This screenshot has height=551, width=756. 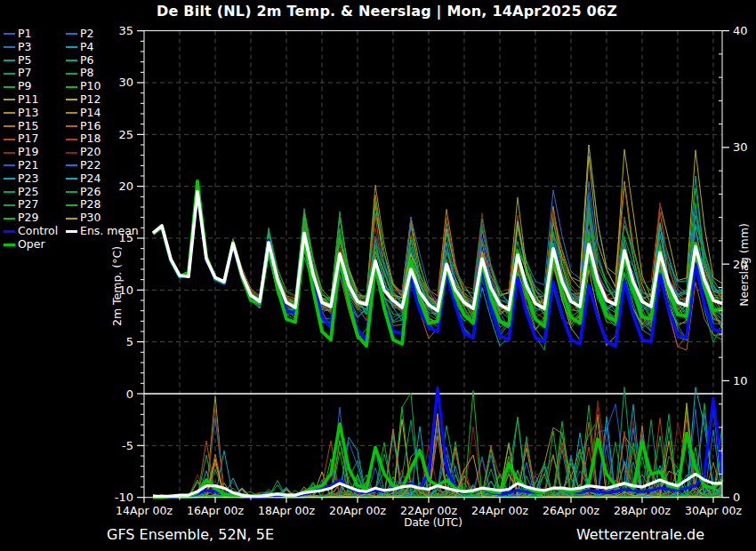 What do you see at coordinates (190, 535) in the screenshot?
I see `footer-model-info: GFS Ensemble, 52N, 5E` at bounding box center [190, 535].